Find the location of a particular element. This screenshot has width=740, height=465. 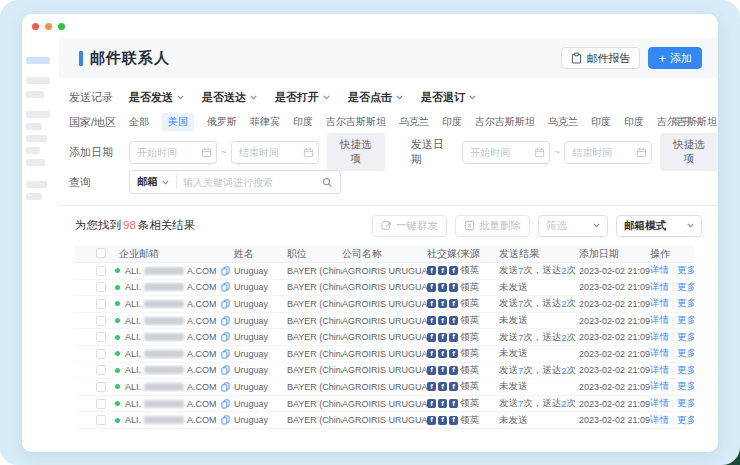

country-option: 俄罗斯 is located at coordinates (222, 122).